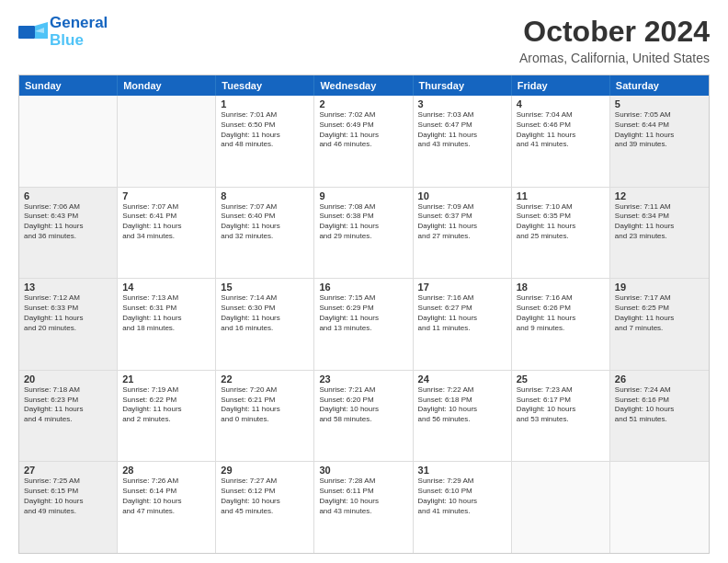 The height and width of the screenshot is (563, 728). I want to click on day-number: 7, so click(166, 196).